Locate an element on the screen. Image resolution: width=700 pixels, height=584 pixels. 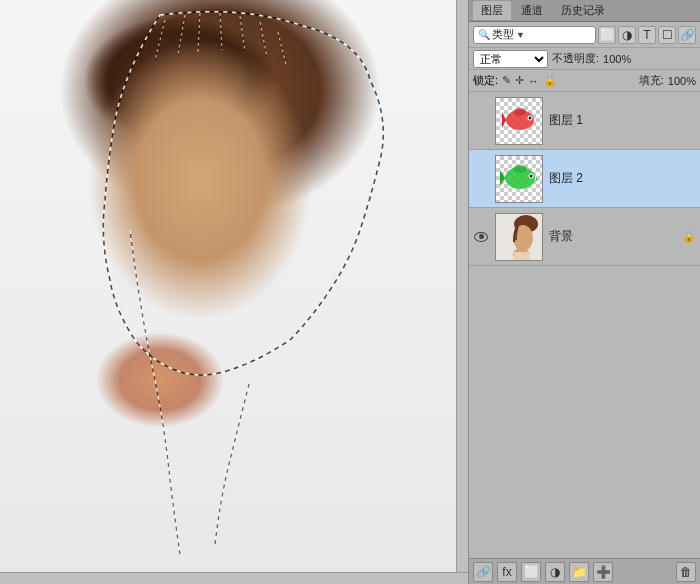
eye-icon is located at coordinates (481, 237).